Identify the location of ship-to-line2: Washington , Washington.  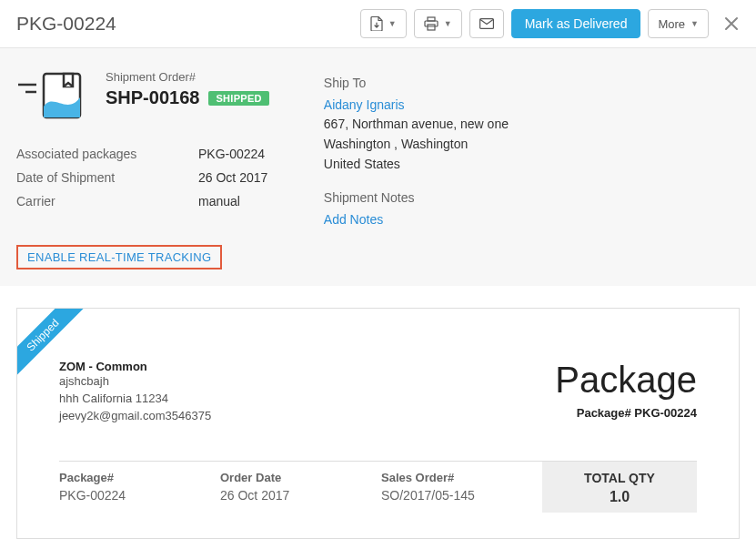
(531, 145).